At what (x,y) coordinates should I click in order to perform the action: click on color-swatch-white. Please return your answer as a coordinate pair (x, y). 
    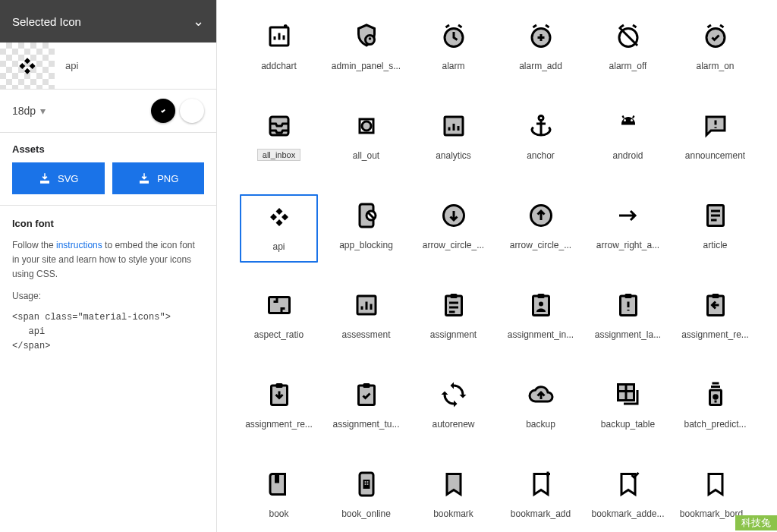
    Looking at the image, I should click on (192, 111).